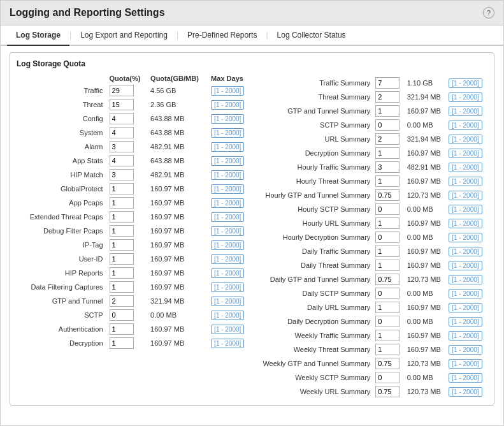 Image resolution: width=504 pixels, height=426 pixels. What do you see at coordinates (134, 91) in the screenshot?
I see `left-table-row: Traffic 4.56 GB [1 - 2000]` at bounding box center [134, 91].